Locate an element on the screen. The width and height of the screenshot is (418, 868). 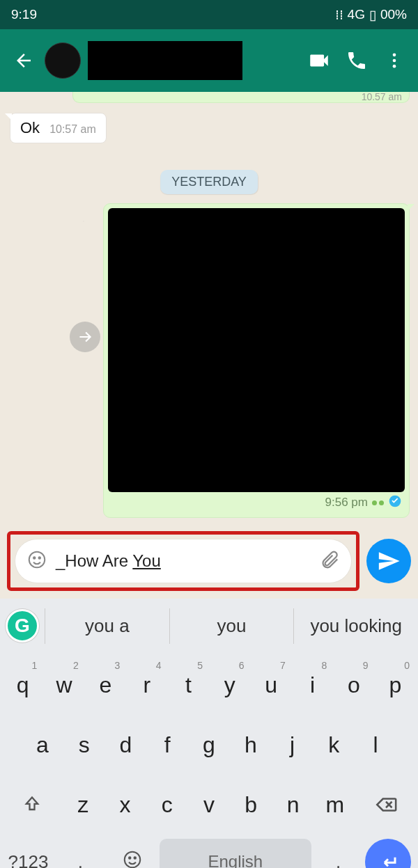
more-menu-button is located at coordinates (394, 61).